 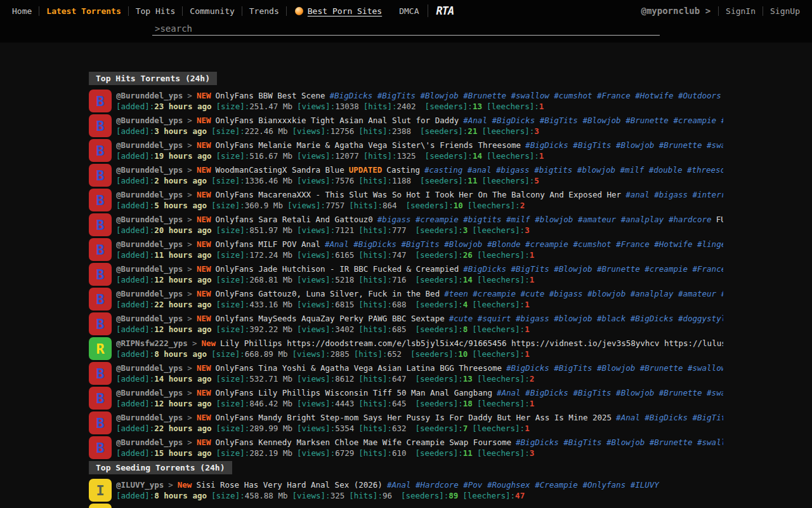 I want to click on torrent-title: OnlyFans Gattouz0, Luna Silver, Fuck in …, so click(x=327, y=293).